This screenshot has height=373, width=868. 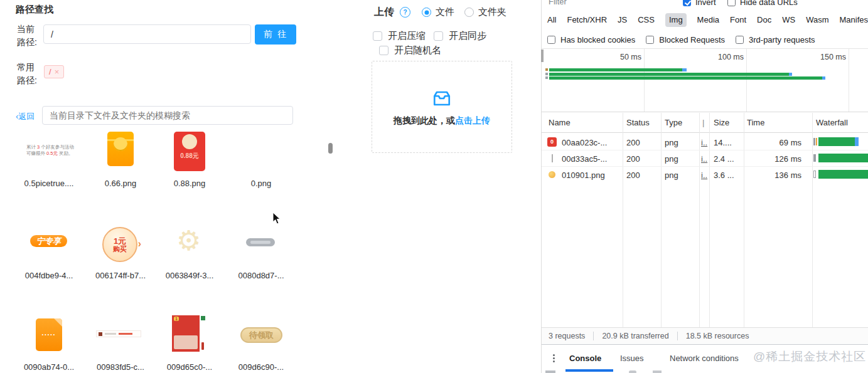 I want to click on tab-doc: Doc, so click(x=764, y=20).